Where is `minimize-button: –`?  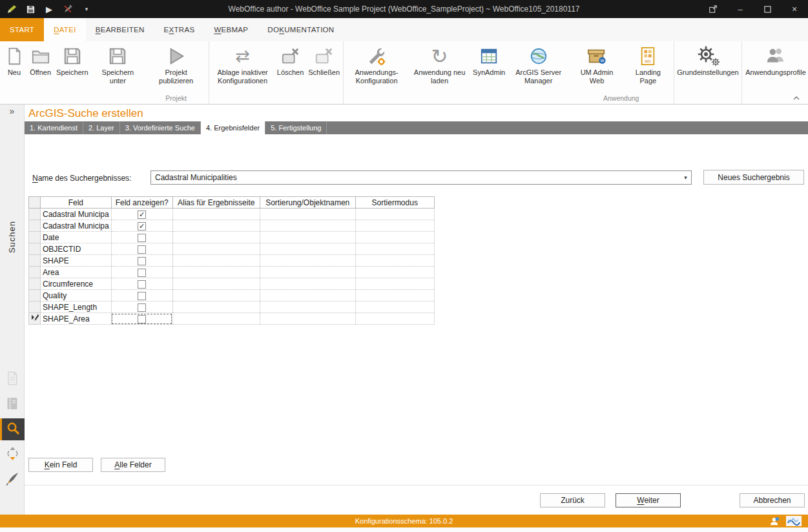
minimize-button: – is located at coordinates (740, 9).